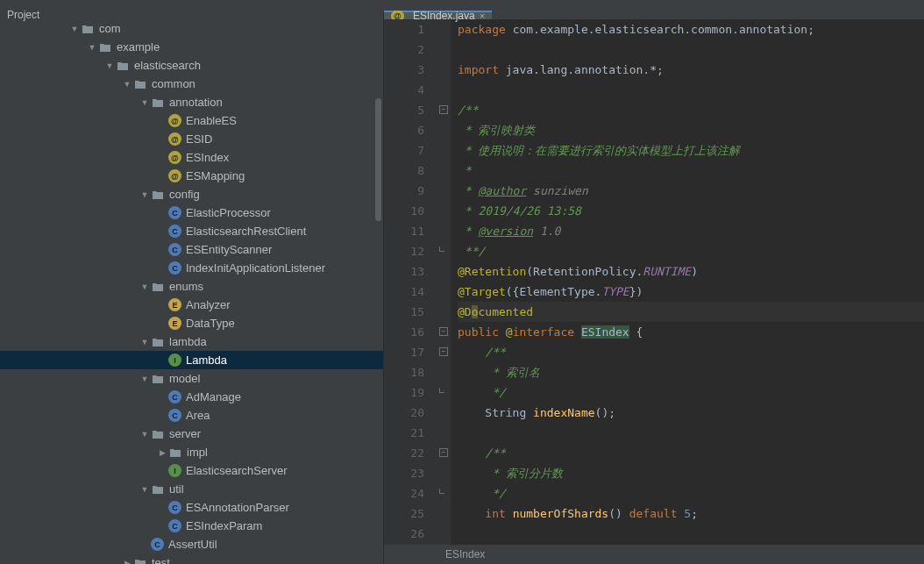 Image resolution: width=924 pixels, height=564 pixels. What do you see at coordinates (404, 332) in the screenshot?
I see `line-number: 16` at bounding box center [404, 332].